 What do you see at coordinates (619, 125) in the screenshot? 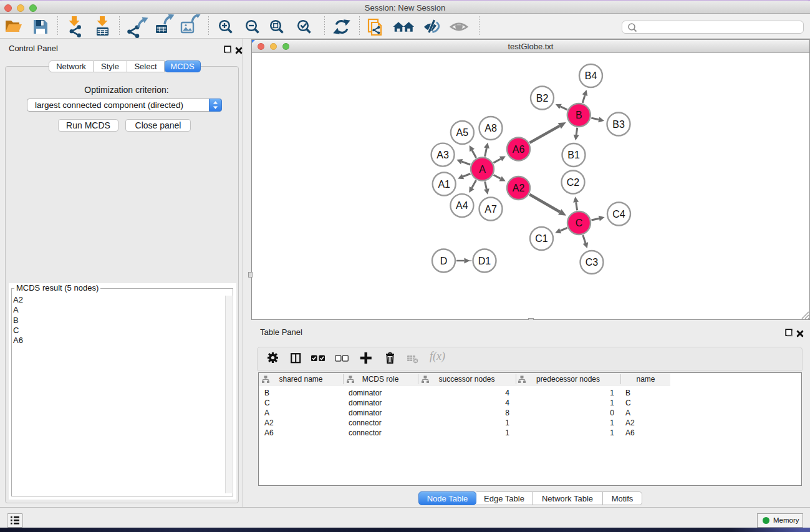
I see `svg-text: B3` at bounding box center [619, 125].